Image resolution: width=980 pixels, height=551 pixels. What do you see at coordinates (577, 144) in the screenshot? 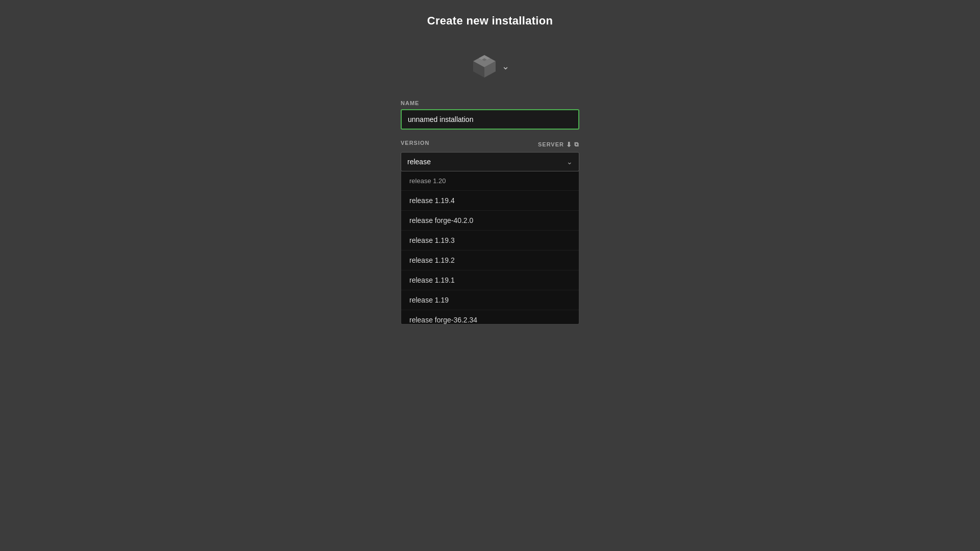
I see `external-link-icon: ⧉` at bounding box center [577, 144].